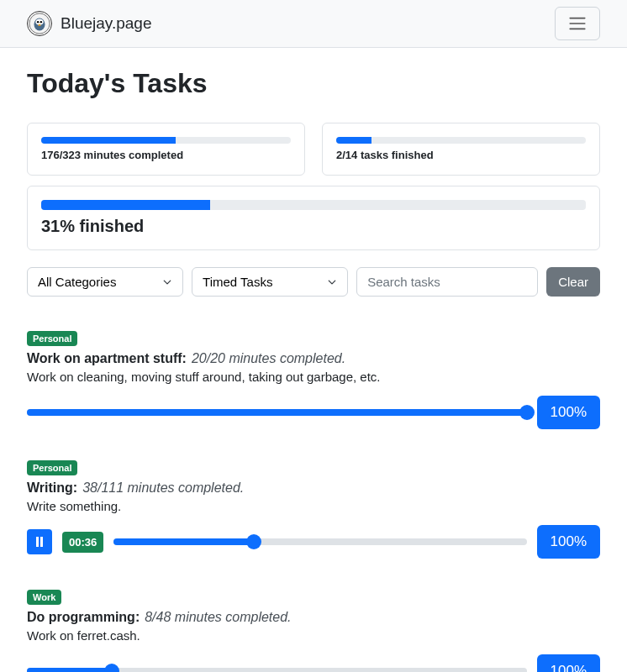 This screenshot has height=672, width=627. Describe the element at coordinates (314, 227) in the screenshot. I see `overall-stat-label: 31% finished` at that location.